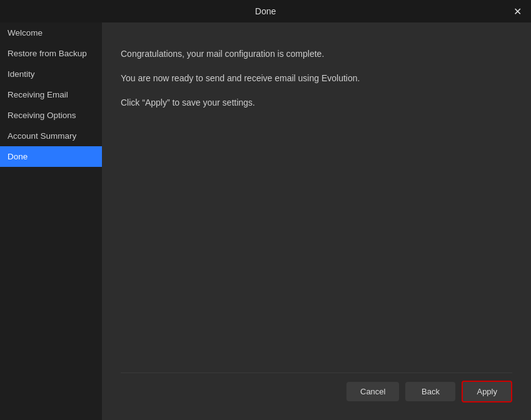 This screenshot has width=531, height=420. I want to click on sidebar-item-welcome: Welcome, so click(51, 32).